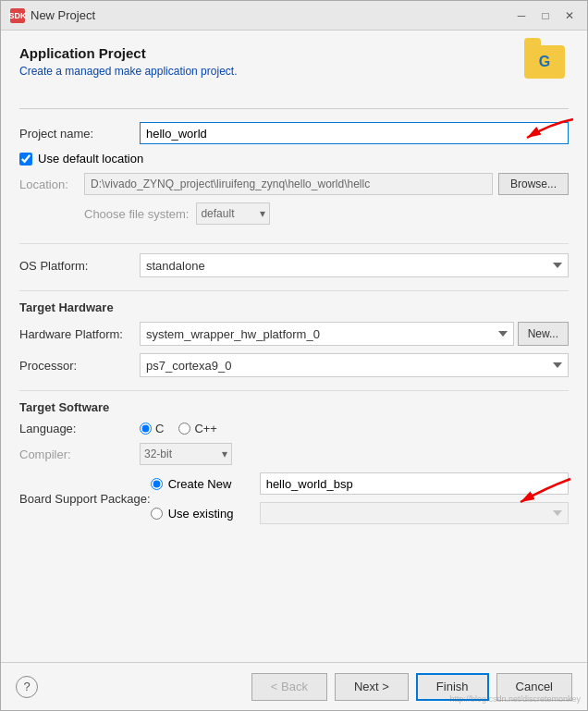 The width and height of the screenshot is (588, 711). What do you see at coordinates (294, 307) in the screenshot?
I see `target-hardware-title: Target Hardware` at bounding box center [294, 307].